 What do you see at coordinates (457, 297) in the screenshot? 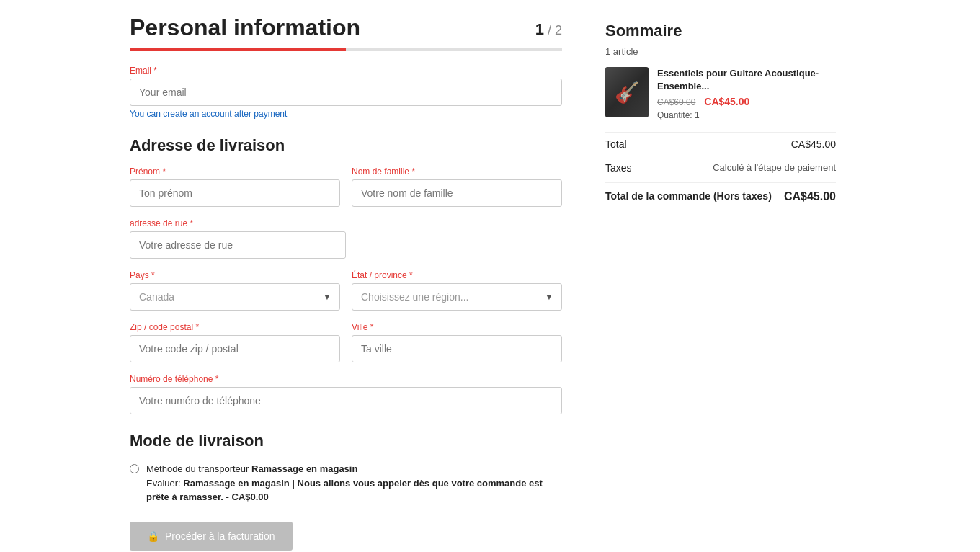
I see `province-select: Choisissez une région...` at bounding box center [457, 297].